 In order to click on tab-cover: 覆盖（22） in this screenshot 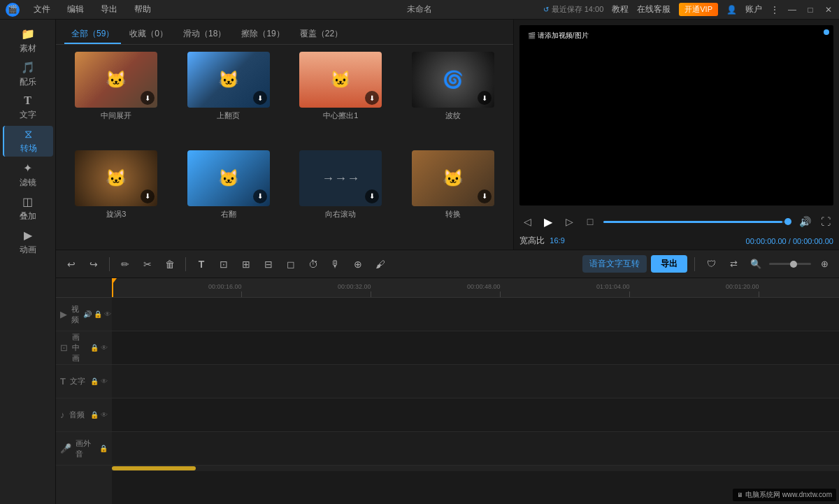, I will do `click(322, 35)`.